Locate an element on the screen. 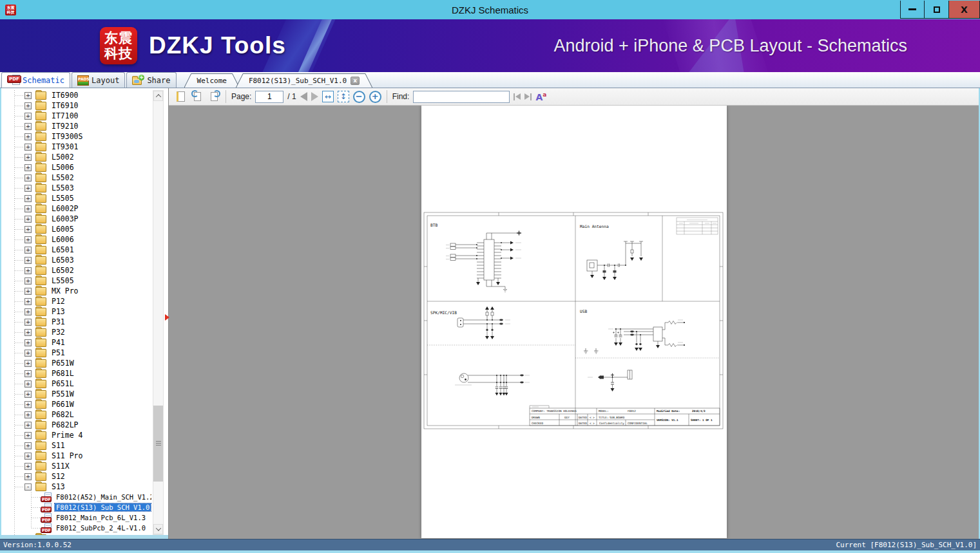 This screenshot has height=553, width=980. tree-folder-row: + P551W is located at coordinates (76, 394).